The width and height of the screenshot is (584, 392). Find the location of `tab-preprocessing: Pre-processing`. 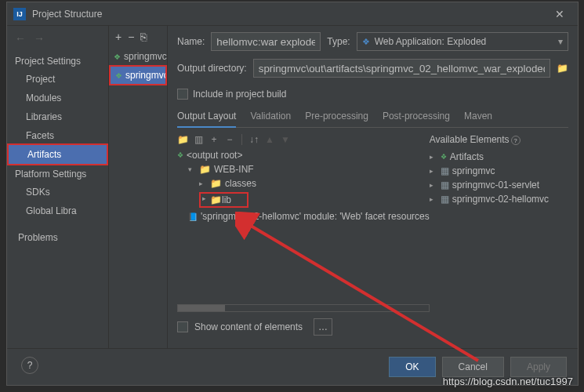

tab-preprocessing: Pre-processing is located at coordinates (337, 118).